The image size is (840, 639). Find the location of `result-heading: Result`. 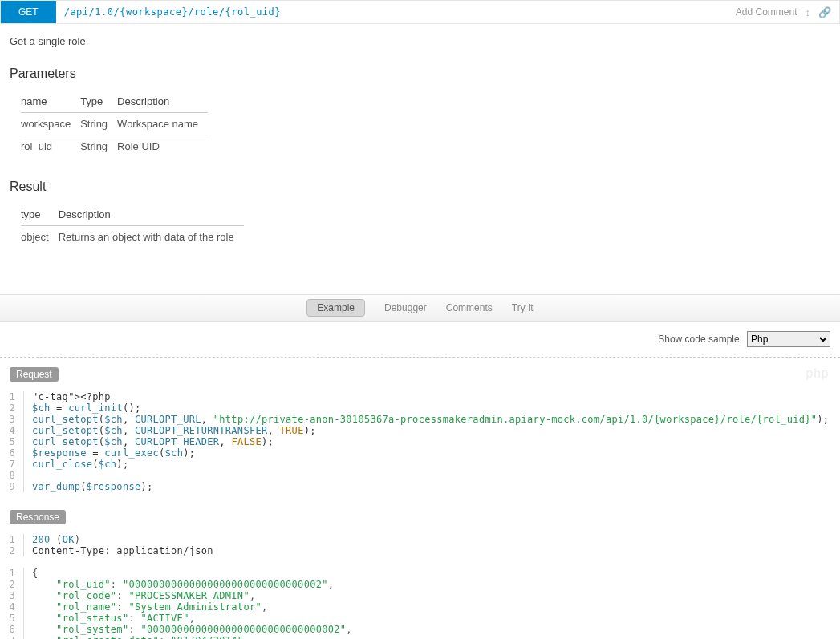

result-heading: Result is located at coordinates (420, 187).